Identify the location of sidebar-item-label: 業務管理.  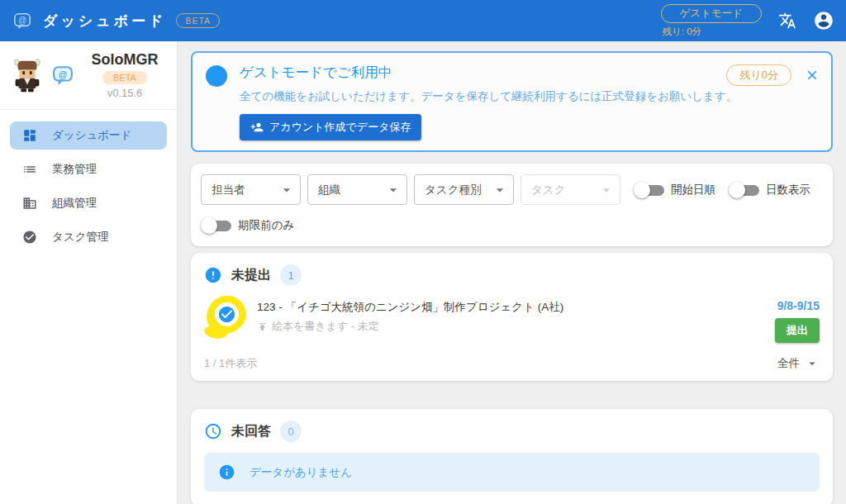
(74, 169).